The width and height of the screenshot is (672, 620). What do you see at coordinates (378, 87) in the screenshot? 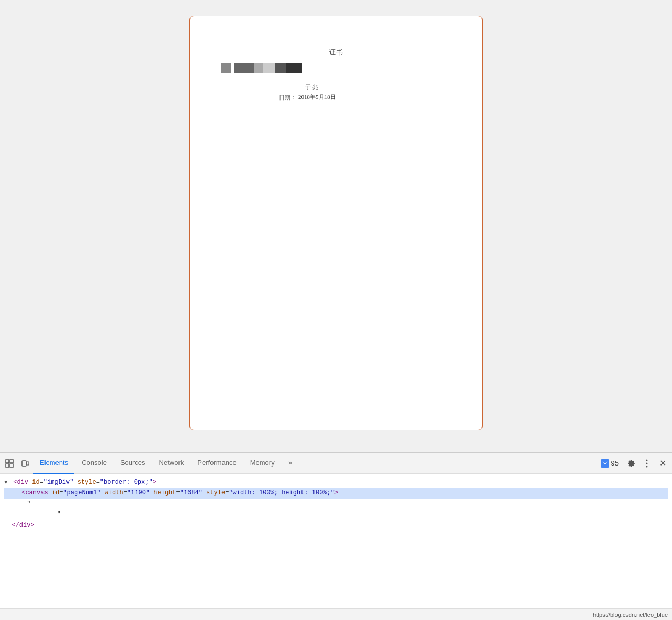
I see `cert-sign-line: 亍 兆` at bounding box center [378, 87].